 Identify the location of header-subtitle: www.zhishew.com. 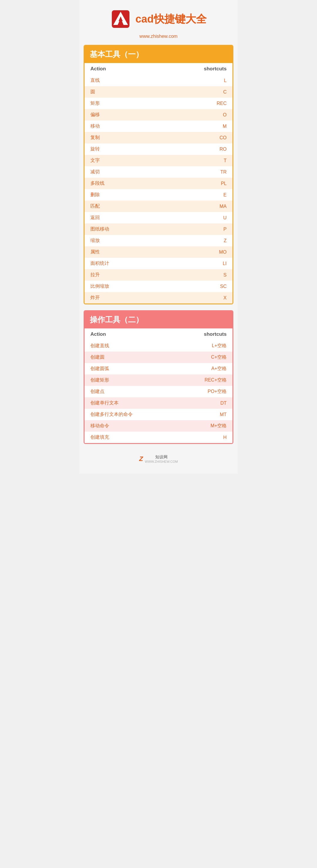
(158, 36).